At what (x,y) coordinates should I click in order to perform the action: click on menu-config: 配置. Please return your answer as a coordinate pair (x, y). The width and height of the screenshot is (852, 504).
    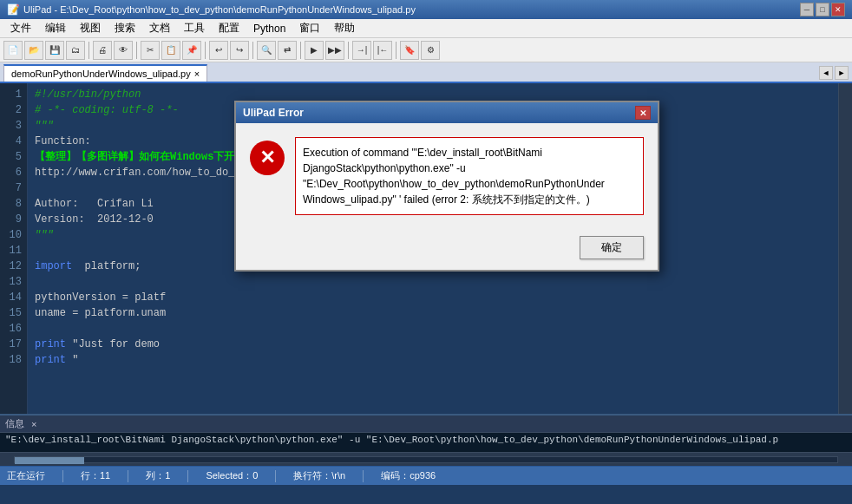
    Looking at the image, I should click on (229, 28).